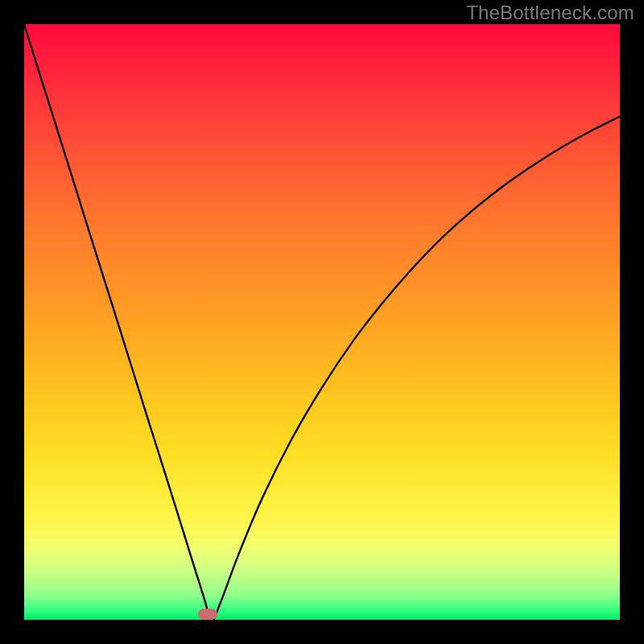 The image size is (644, 644). Describe the element at coordinates (208, 614) in the screenshot. I see `minimum-marker` at that location.